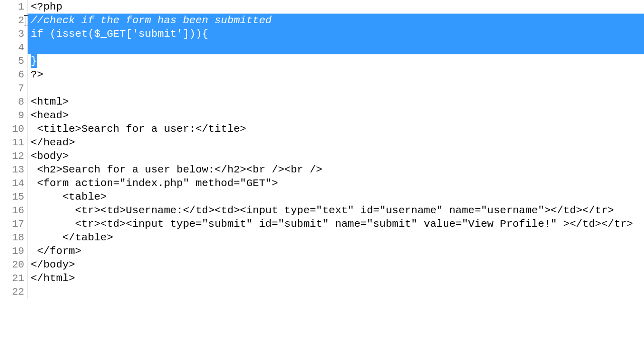  What do you see at coordinates (322, 74) in the screenshot?
I see `code-line: 6 ?>` at bounding box center [322, 74].